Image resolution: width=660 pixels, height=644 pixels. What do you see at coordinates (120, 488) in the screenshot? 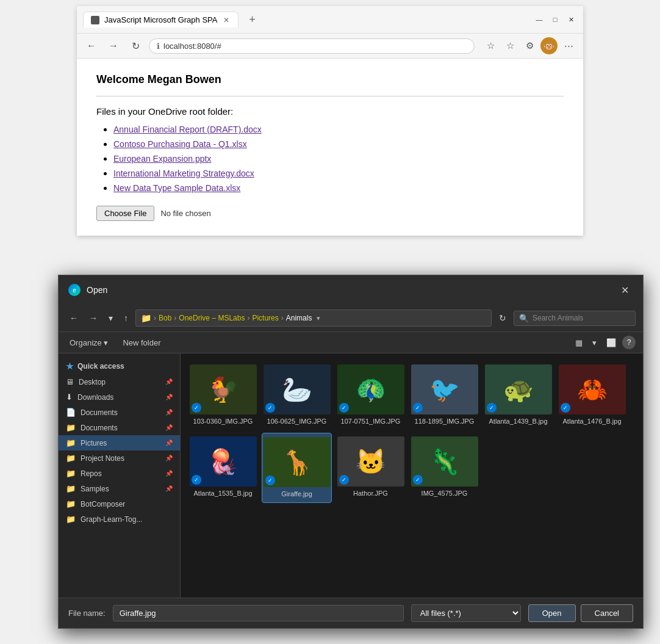
I see `sidebar-item-samples: 📁 Samples 📌` at bounding box center [120, 488].